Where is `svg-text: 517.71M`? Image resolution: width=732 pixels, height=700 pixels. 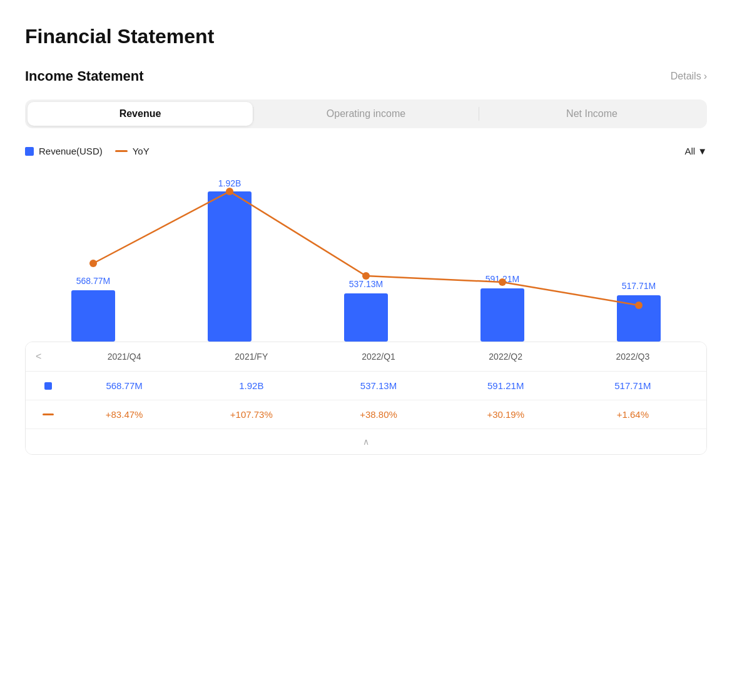
svg-text: 517.71M is located at coordinates (639, 286).